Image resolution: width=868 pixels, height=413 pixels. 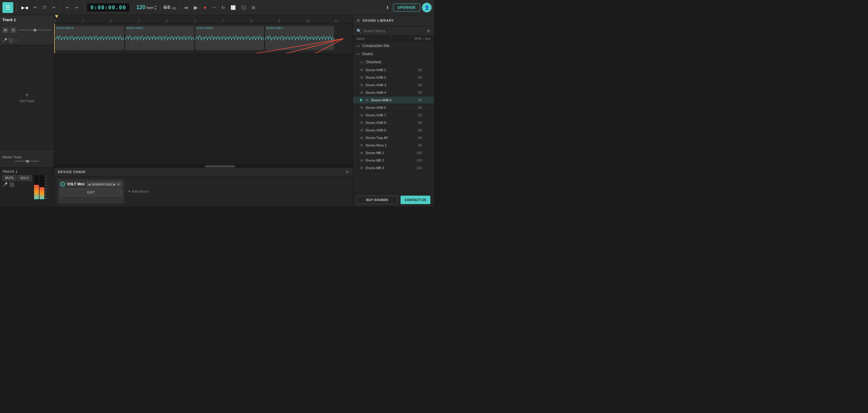 I want to click on preset-left-arrow: ◀, so click(x=89, y=184).